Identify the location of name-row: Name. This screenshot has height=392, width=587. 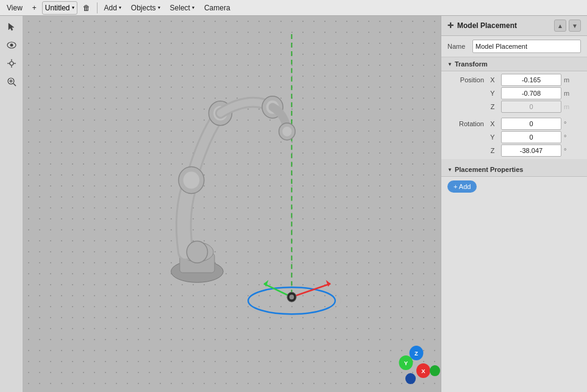
(514, 46).